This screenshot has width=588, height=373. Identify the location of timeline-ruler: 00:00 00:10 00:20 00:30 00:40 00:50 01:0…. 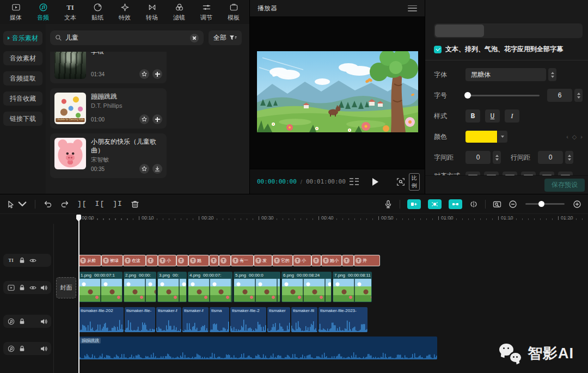
(294, 219).